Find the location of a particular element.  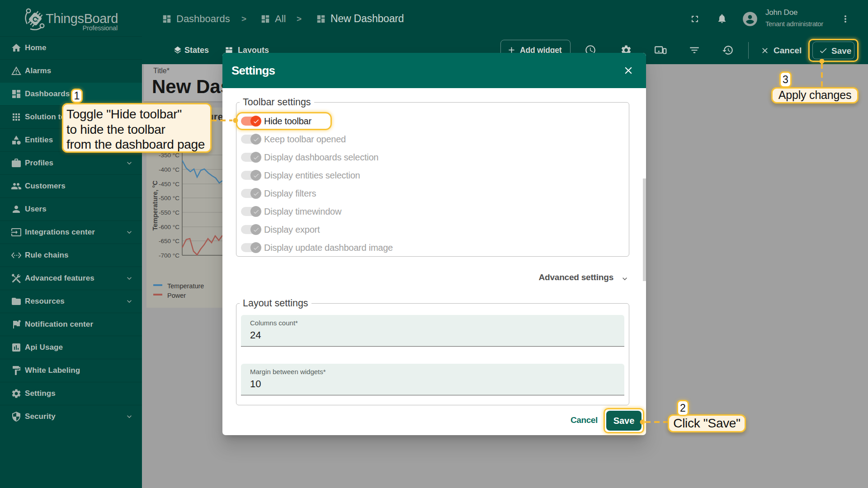

svg-text: -350 °C is located at coordinates (169, 155).